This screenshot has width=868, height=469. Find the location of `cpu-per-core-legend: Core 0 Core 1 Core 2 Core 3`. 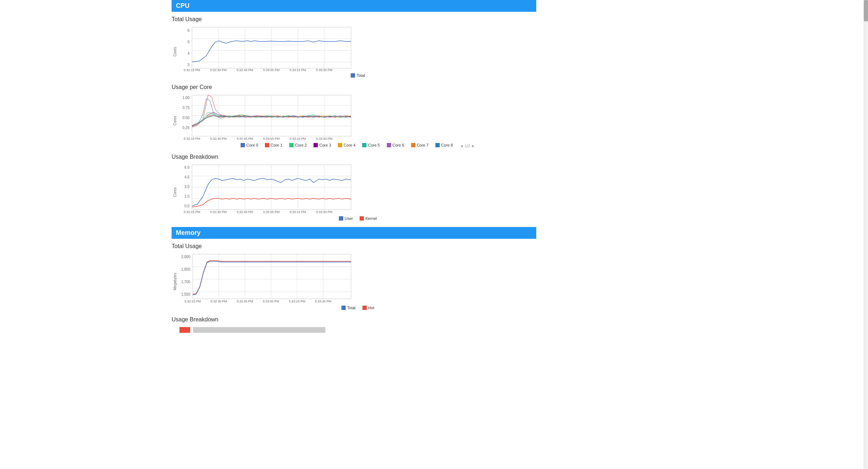

cpu-per-core-legend: Core 0 Core 1 Core 2 Core 3 is located at coordinates (358, 145).